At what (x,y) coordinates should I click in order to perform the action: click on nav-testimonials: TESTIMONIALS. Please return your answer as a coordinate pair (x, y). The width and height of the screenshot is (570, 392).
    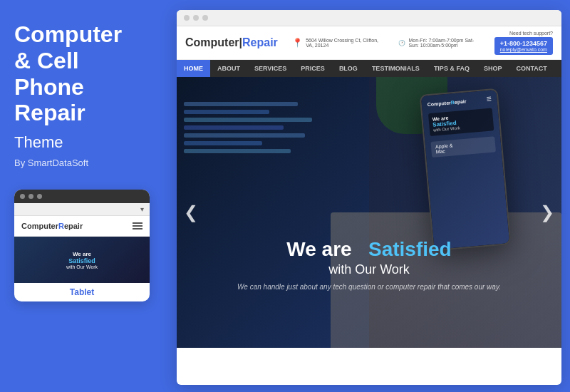
    Looking at the image, I should click on (396, 68).